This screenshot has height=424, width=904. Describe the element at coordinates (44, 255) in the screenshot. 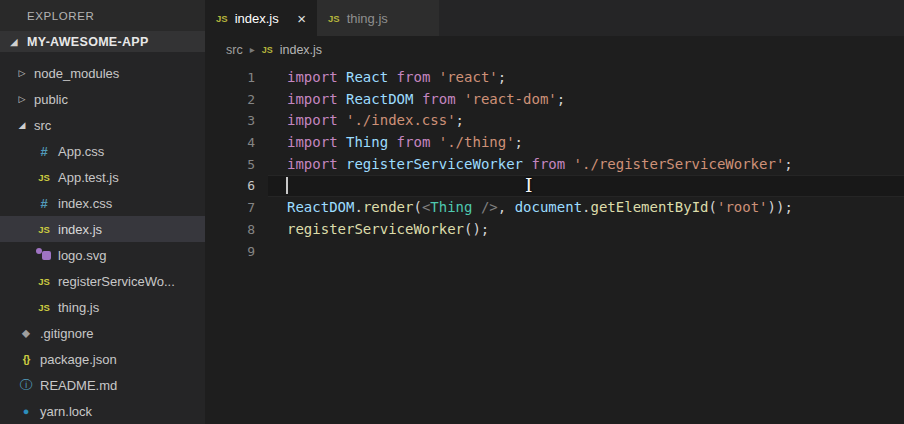

I see `svg-icon` at that location.